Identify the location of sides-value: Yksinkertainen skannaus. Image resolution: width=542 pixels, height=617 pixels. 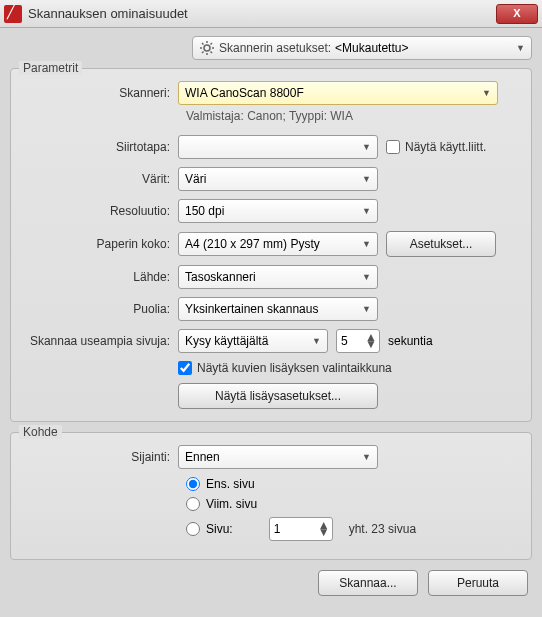
(272, 309).